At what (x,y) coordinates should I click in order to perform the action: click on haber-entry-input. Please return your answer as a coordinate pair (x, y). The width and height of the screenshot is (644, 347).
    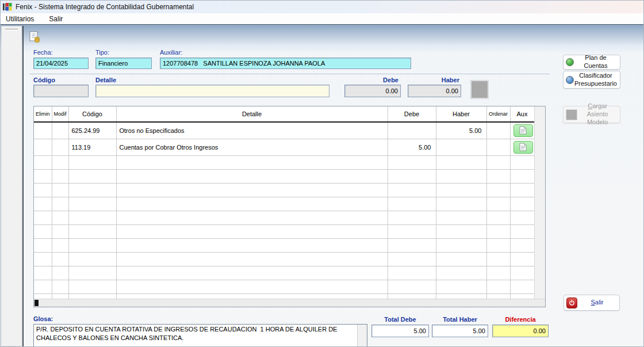
    Looking at the image, I should click on (435, 91).